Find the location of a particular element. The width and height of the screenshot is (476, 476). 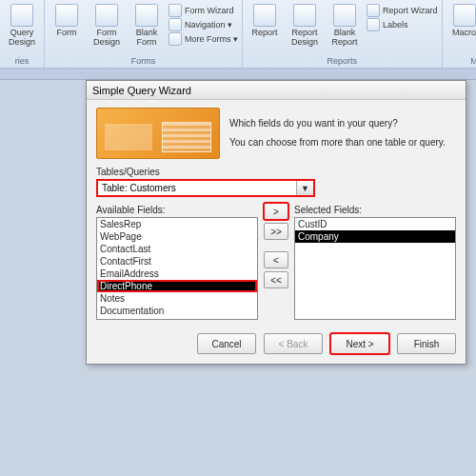

chevron-down-icon: ▼ is located at coordinates (305, 188).